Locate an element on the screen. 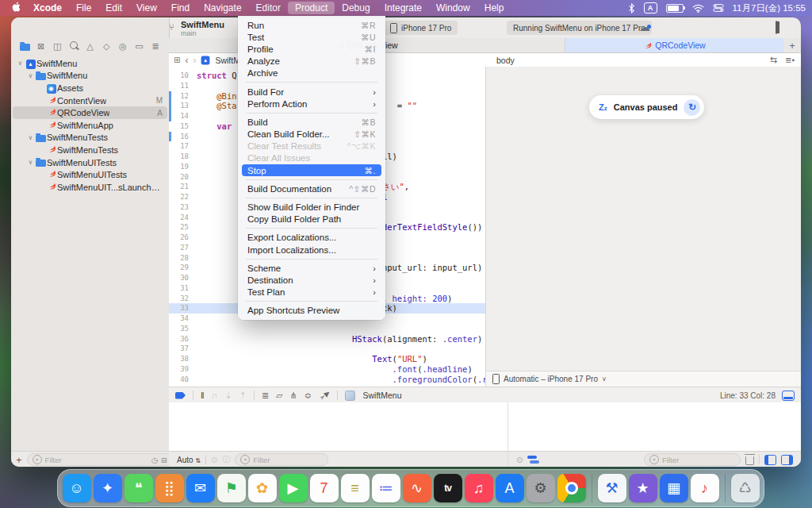 This screenshot has width=812, height=508. menu-item-stop: Stop⌘. is located at coordinates (312, 170).